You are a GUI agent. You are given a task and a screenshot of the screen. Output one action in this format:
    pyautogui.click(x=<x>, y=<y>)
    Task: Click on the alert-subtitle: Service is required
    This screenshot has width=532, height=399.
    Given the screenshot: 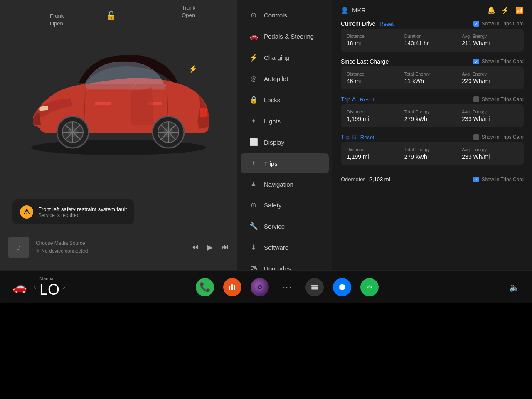 What is the action you would take?
    pyautogui.click(x=82, y=215)
    